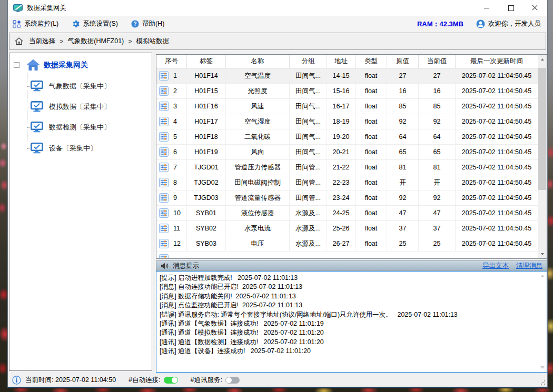 The height and width of the screenshot is (392, 553). What do you see at coordinates (278, 41) in the screenshot?
I see `breadcrumb: 当前选择 > 气象数据(HMFZ01) > 模拟站数据` at bounding box center [278, 41].